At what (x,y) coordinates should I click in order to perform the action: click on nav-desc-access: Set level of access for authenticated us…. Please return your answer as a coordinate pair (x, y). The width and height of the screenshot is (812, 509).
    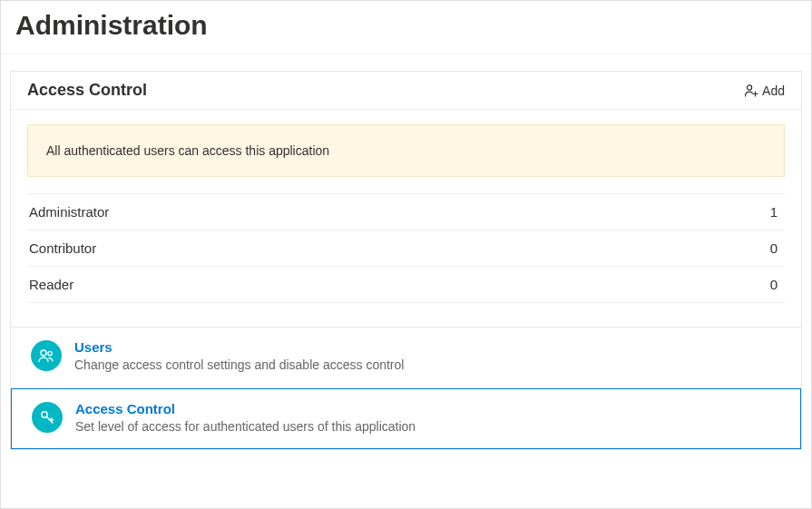
    Looking at the image, I should click on (245, 427).